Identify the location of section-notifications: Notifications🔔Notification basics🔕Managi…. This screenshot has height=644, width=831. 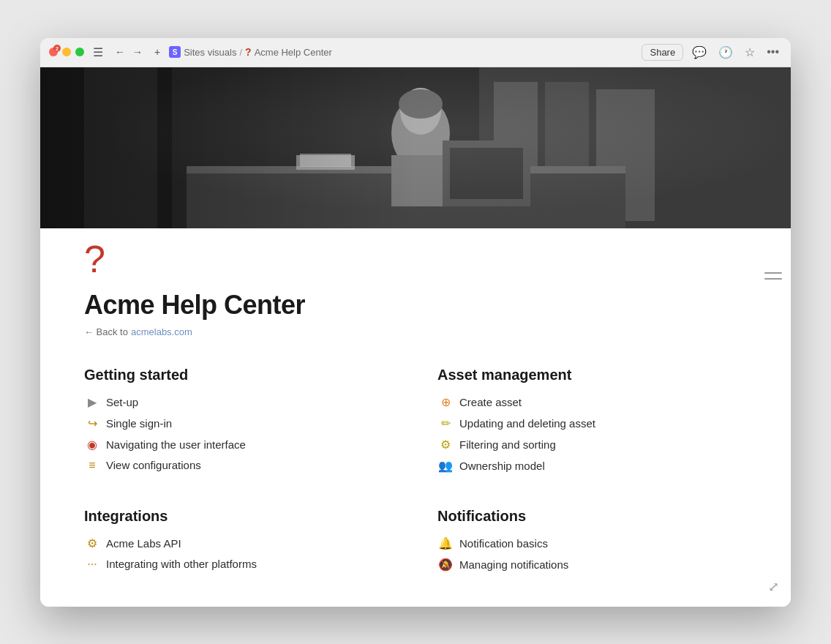
(593, 540).